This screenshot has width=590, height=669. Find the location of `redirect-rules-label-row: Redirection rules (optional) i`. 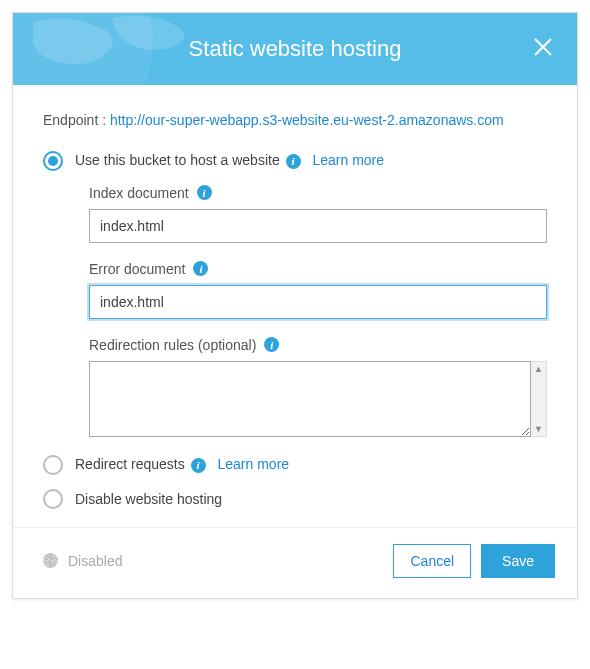

redirect-rules-label-row: Redirection rules (optional) i is located at coordinates (318, 345).